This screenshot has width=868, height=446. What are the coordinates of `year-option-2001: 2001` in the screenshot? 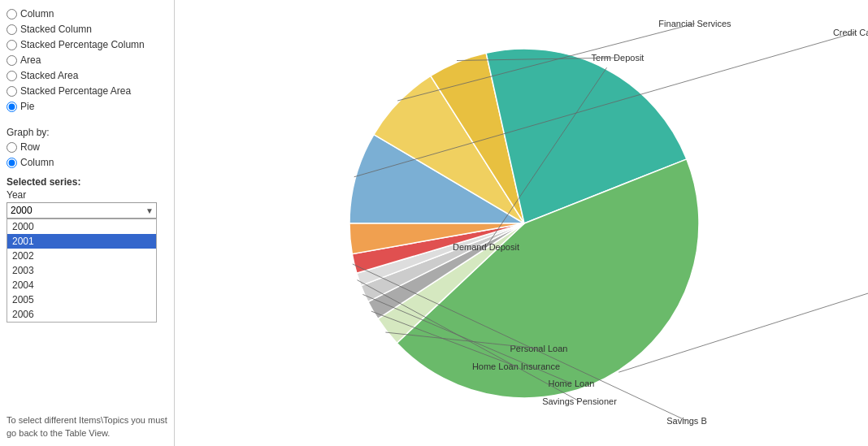 It's located at (81, 241).